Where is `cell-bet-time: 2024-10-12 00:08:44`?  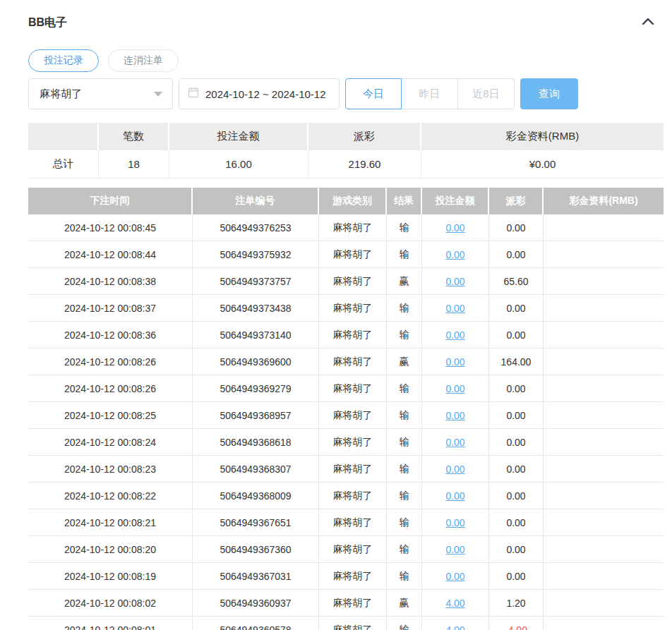
cell-bet-time: 2024-10-12 00:08:44 is located at coordinates (110, 255).